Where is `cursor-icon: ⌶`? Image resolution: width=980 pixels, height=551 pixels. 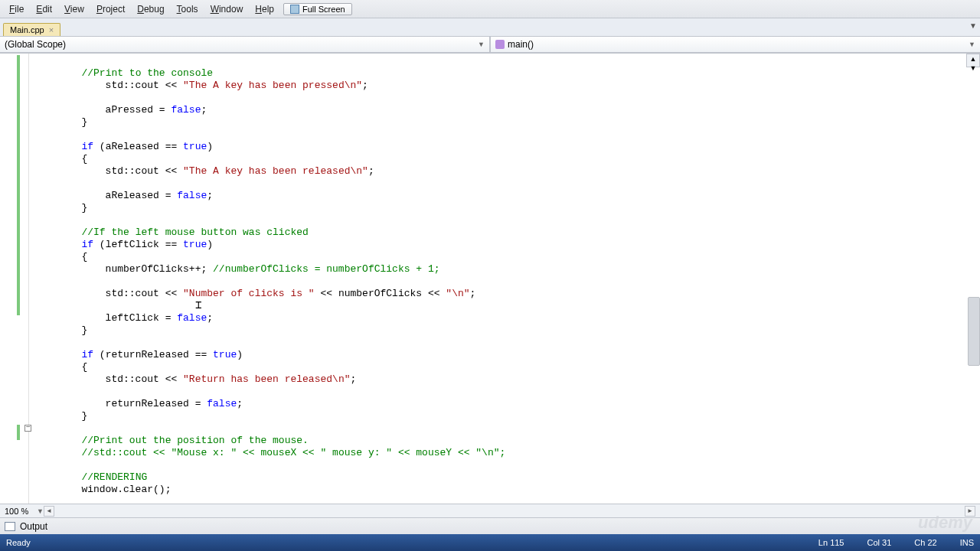 cursor-icon: ⌶ is located at coordinates (198, 305).